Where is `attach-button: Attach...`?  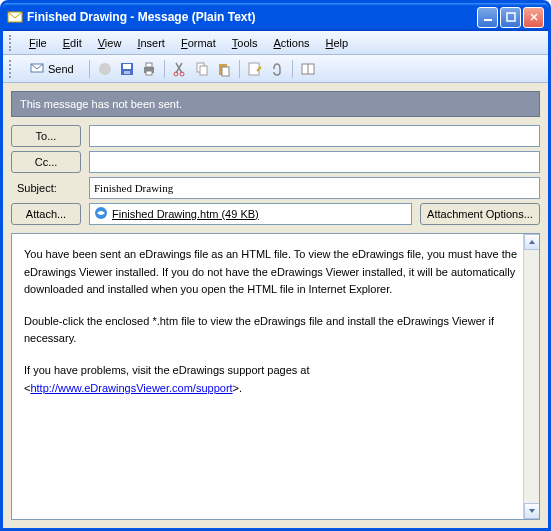
attach-button: Attach... is located at coordinates (46, 214).